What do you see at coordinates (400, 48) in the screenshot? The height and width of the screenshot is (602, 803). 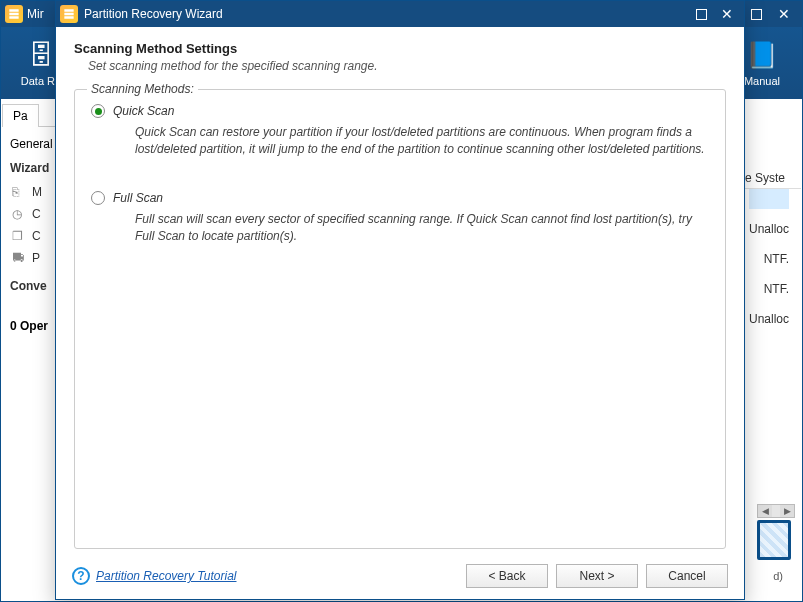 I see `wizard-header-title: Scanning Method Settings` at bounding box center [400, 48].